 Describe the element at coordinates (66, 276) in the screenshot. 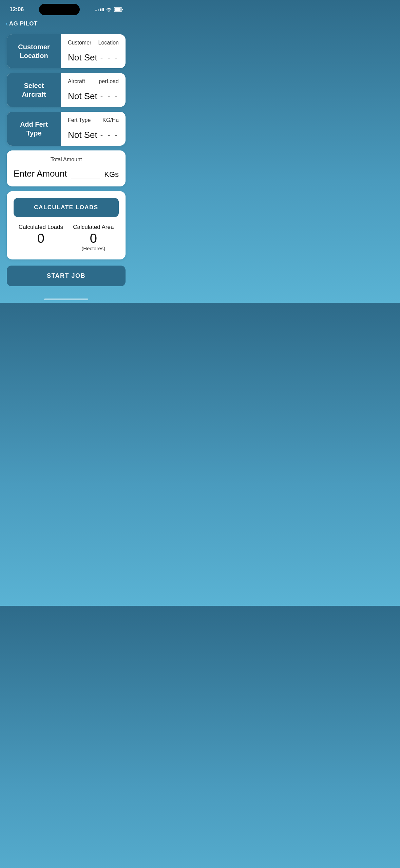

I see `start-job-button: START JOB` at that location.